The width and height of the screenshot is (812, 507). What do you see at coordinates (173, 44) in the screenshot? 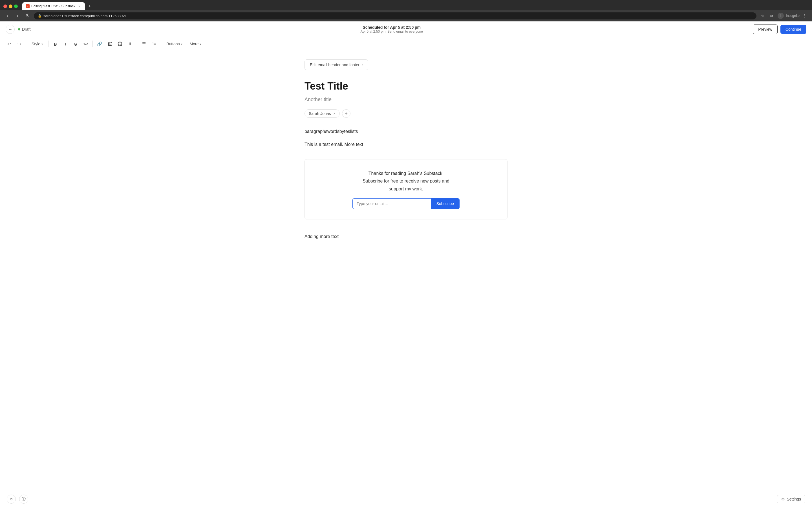
I see `buttons-label: Buttons` at bounding box center [173, 44].